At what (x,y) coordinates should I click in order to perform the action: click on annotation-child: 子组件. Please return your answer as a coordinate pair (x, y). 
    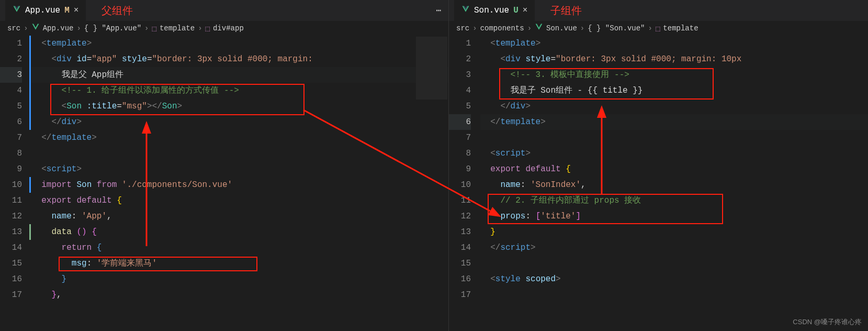
    Looking at the image, I should click on (566, 10).